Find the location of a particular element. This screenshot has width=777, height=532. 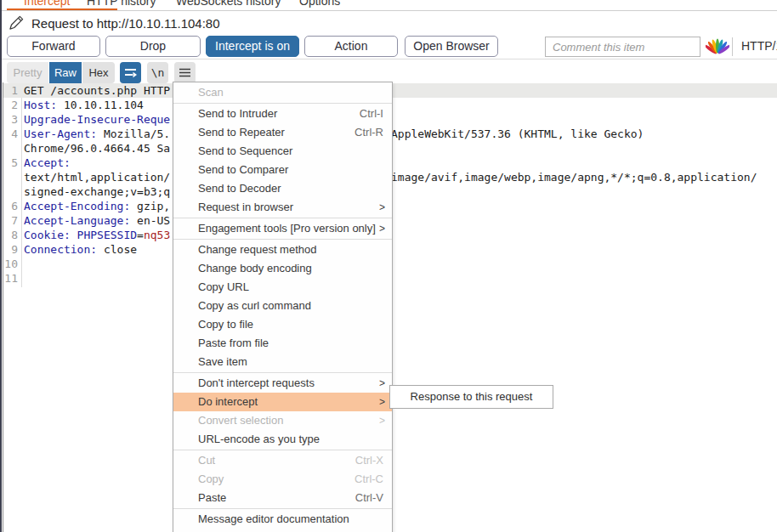

request-text-segment: Cookie: is located at coordinates (48, 235).